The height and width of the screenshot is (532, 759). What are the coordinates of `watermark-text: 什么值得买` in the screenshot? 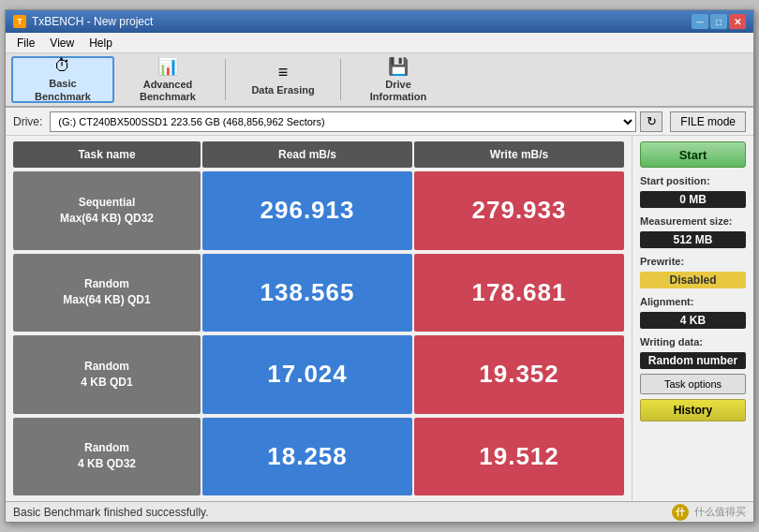 It's located at (720, 511).